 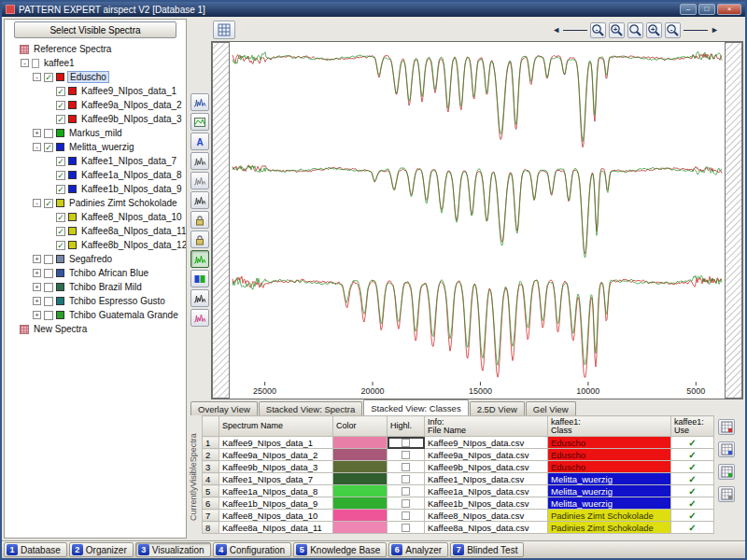 I want to click on zoom-out-horizontal-icon: -, so click(x=598, y=30).